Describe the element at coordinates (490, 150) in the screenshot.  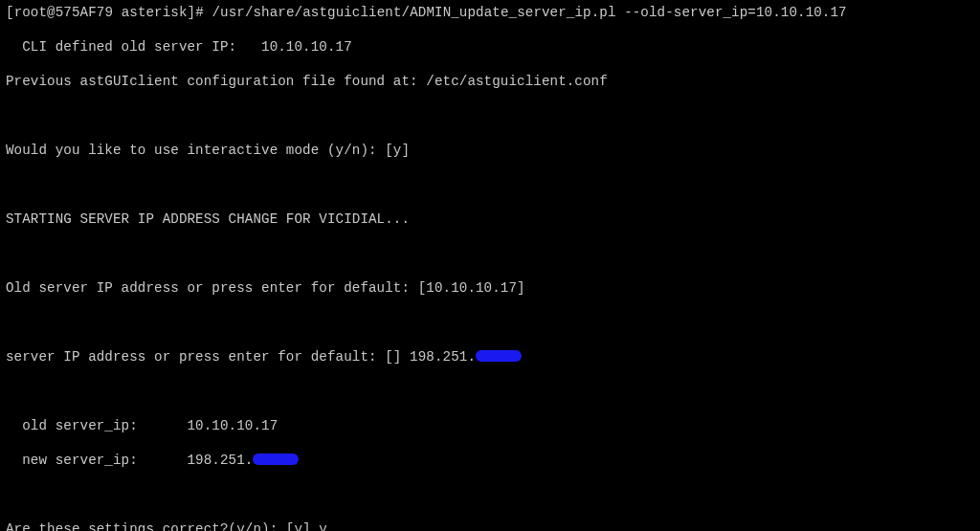
I see `output-interactive: Would you like to use interactive mode (…` at that location.